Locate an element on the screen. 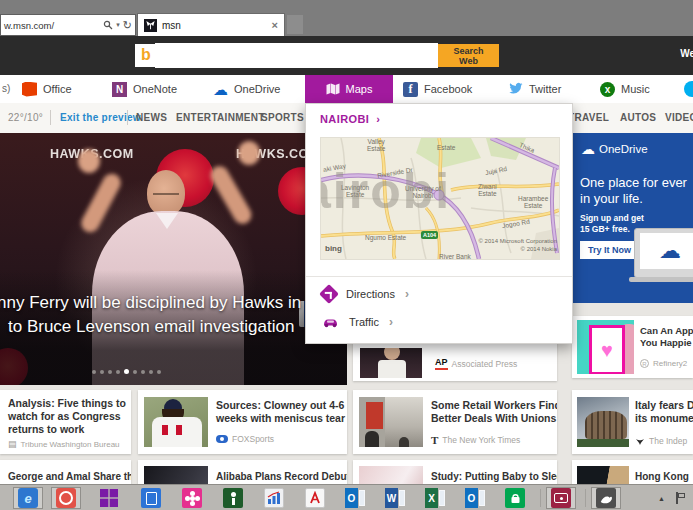  tab-sports: SPORTS is located at coordinates (282, 118).